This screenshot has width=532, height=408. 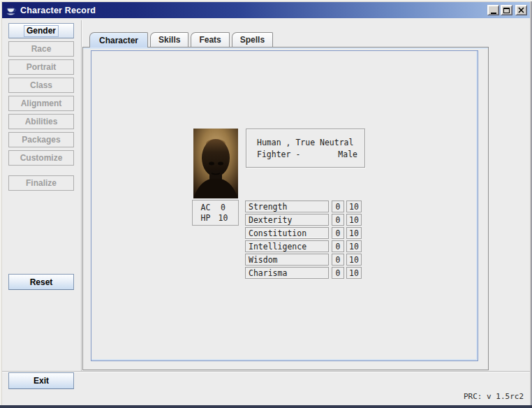 I want to click on maximize-button, so click(x=507, y=10).